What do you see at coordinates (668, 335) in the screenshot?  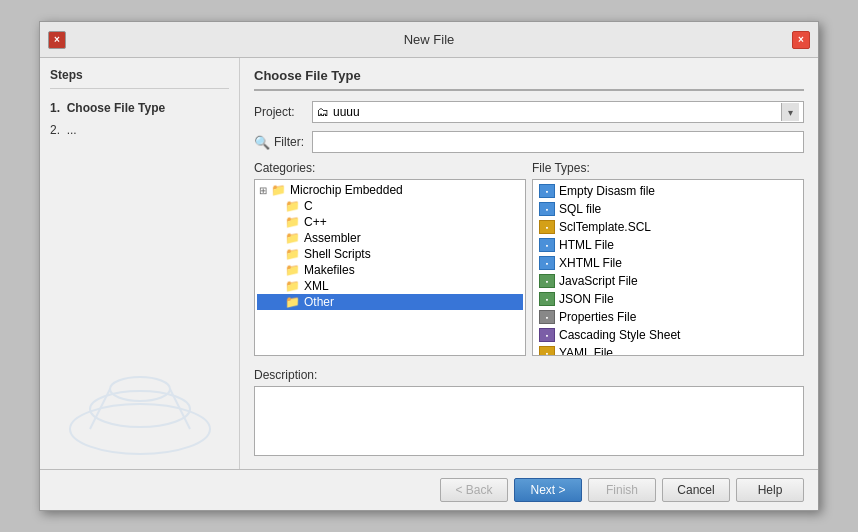 I see `filetype-item: ▪Cascading Style Sheet` at bounding box center [668, 335].